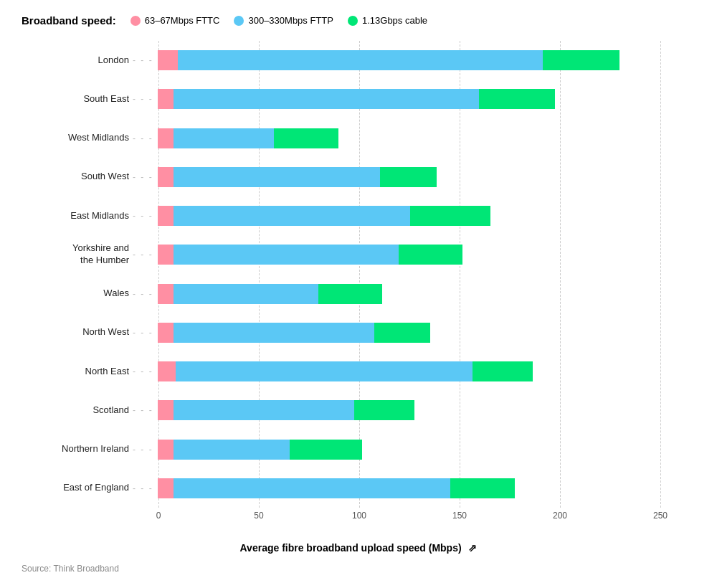 The image size is (717, 588). Describe the element at coordinates (75, 333) in the screenshot. I see `y-label-7: North West` at that location.